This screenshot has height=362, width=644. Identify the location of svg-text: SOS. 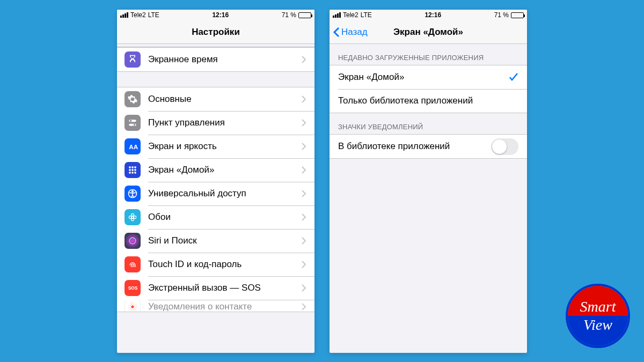
(133, 288).